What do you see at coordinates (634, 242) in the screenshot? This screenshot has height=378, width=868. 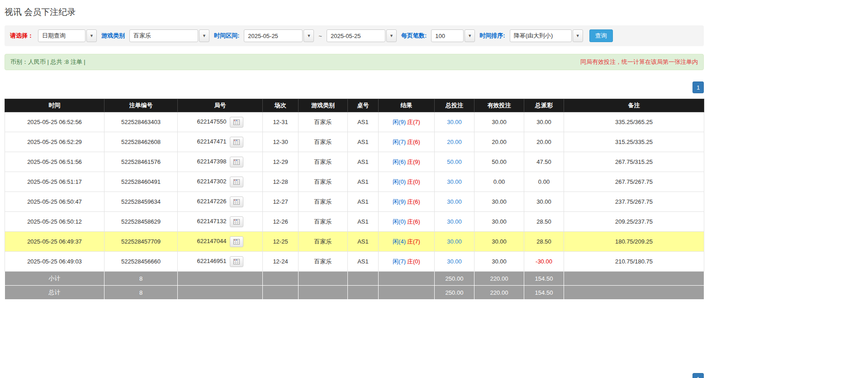 I see `note-cell: 180.75/209.25` at bounding box center [634, 242].